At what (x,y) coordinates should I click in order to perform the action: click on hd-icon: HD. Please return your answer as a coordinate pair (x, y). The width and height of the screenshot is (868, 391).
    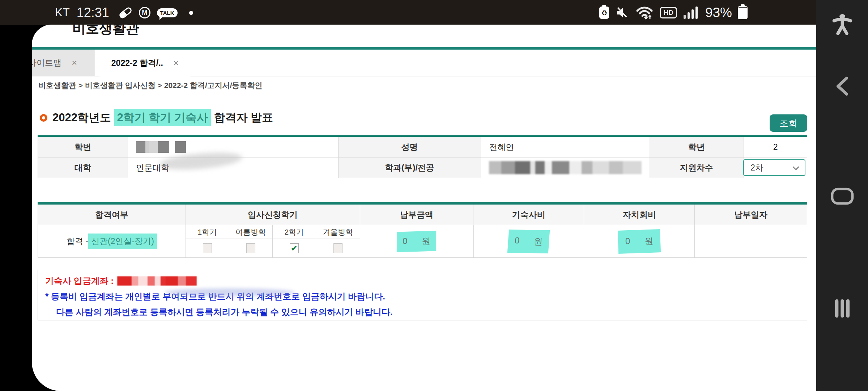
    Looking at the image, I should click on (668, 13).